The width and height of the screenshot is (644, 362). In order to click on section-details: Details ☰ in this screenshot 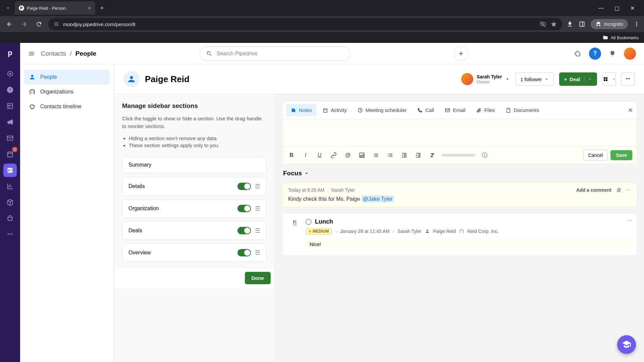, I will do `click(195, 186)`.